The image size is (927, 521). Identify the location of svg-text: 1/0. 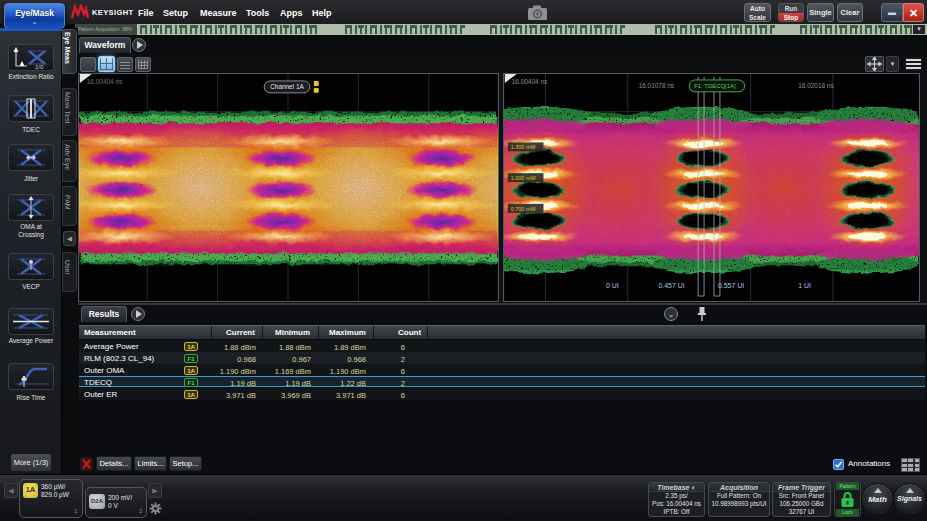
(40, 67).